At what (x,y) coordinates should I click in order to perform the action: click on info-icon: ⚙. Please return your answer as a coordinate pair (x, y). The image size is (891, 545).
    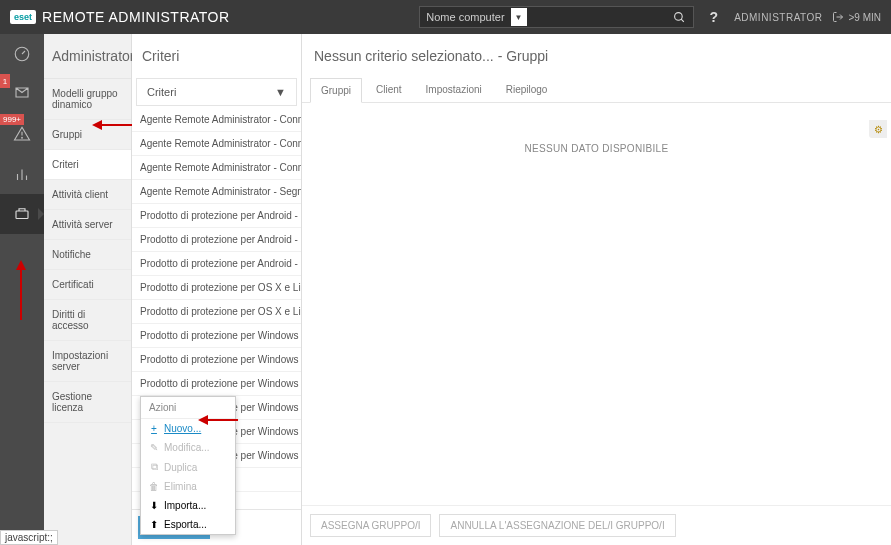
    Looking at the image, I should click on (878, 129).